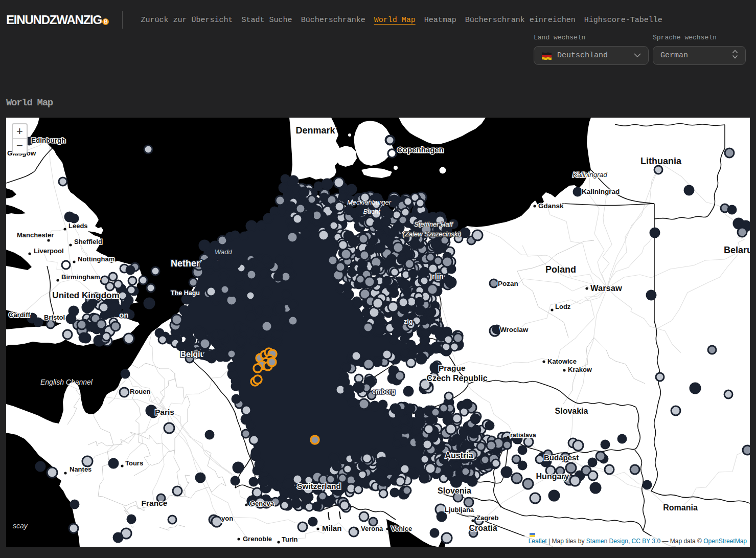  What do you see at coordinates (49, 140) in the screenshot?
I see `svg-text: Edinburgh` at bounding box center [49, 140].